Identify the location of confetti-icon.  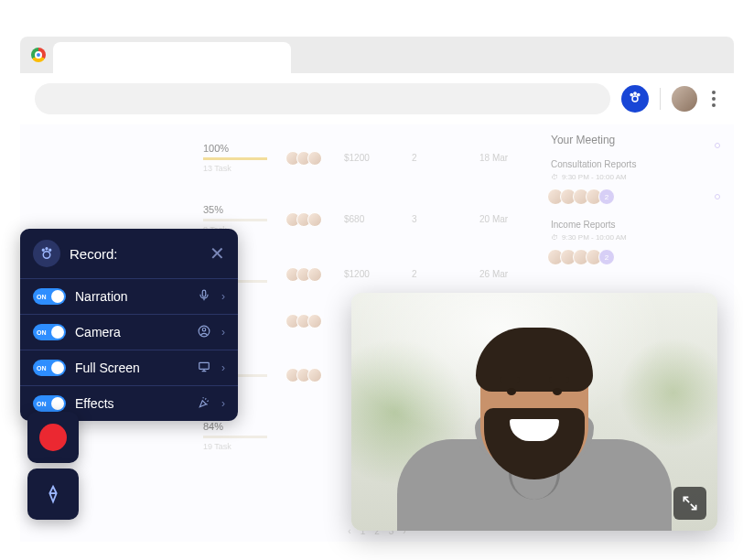
(204, 404).